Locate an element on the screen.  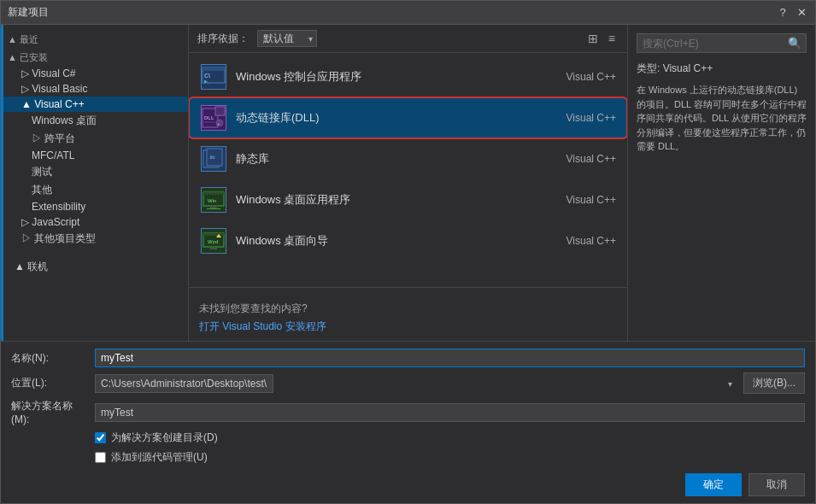
sidebar-item-crossplatform: ▷ 跨平台 is located at coordinates (94, 138).